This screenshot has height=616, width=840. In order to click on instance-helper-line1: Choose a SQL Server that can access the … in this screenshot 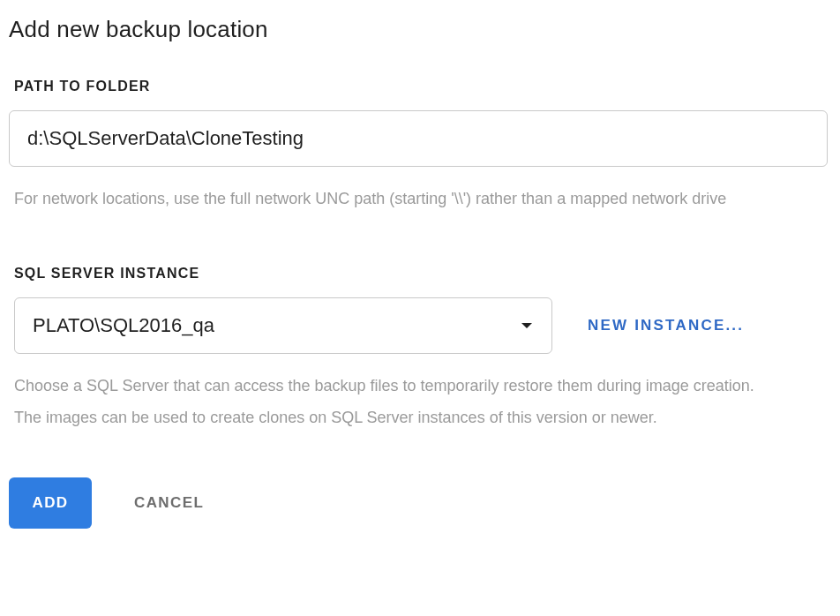, I will do `click(385, 386)`.